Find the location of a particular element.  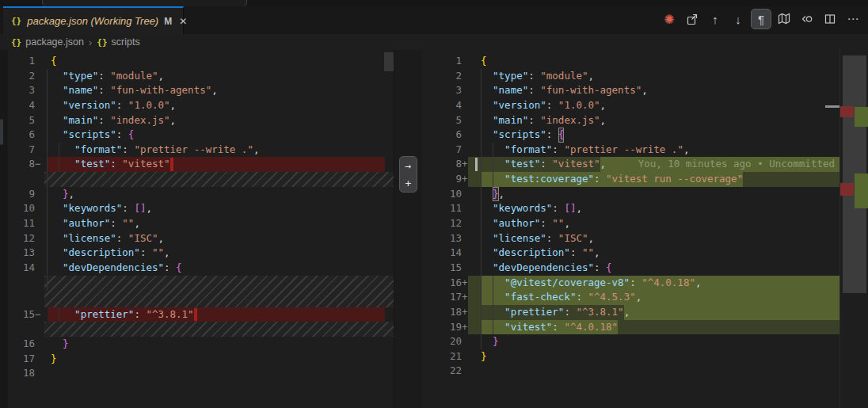

more-actions-icon: ⋯ is located at coordinates (853, 19).